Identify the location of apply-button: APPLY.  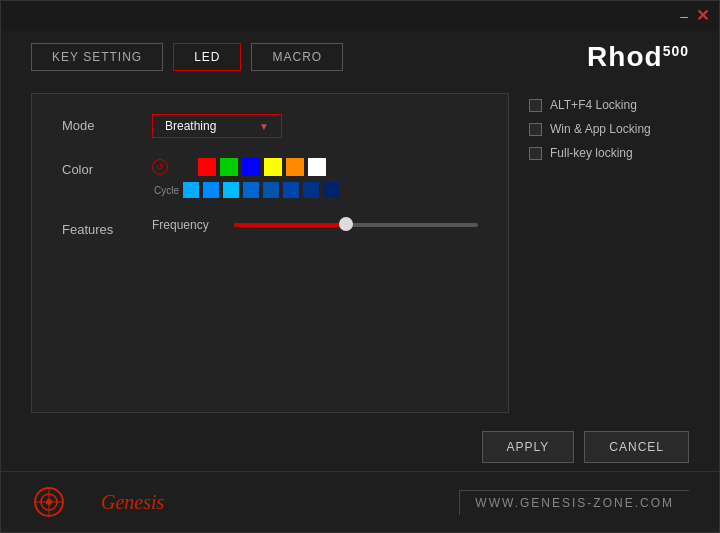
(528, 447).